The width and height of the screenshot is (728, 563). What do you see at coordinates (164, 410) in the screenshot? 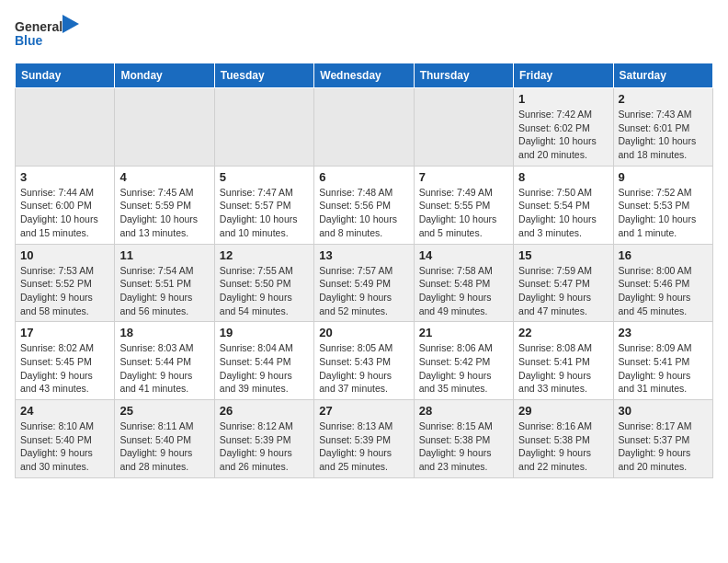
I see `day-number: 25` at bounding box center [164, 410].